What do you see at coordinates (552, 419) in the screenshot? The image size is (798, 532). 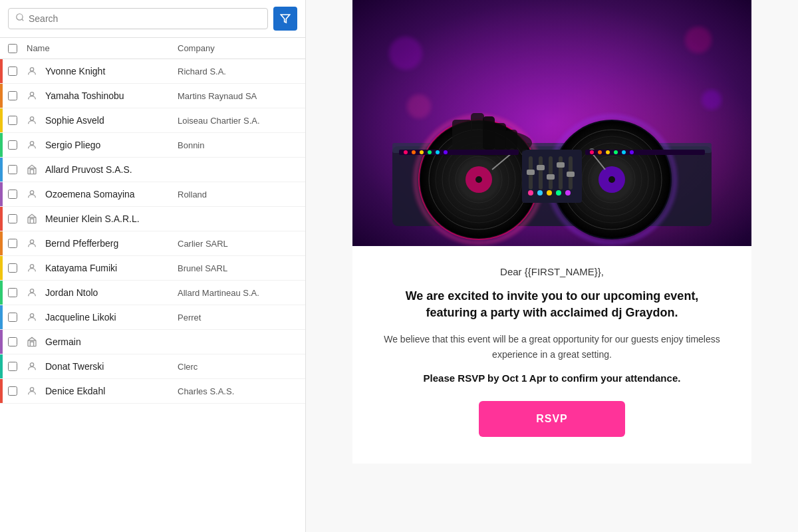 I see `rsvp-button: RSVP` at bounding box center [552, 419].